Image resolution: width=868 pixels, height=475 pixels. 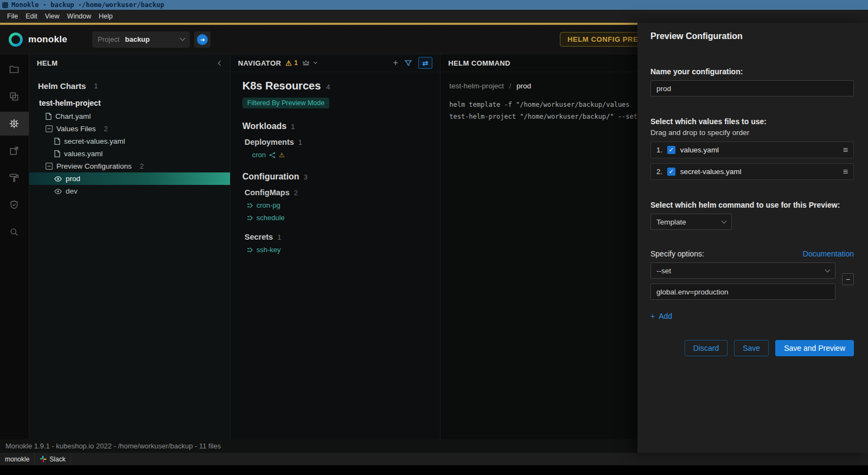 What do you see at coordinates (130, 166) in the screenshot?
I see `preview-configurations-group: Preview Configurations 2` at bounding box center [130, 166].